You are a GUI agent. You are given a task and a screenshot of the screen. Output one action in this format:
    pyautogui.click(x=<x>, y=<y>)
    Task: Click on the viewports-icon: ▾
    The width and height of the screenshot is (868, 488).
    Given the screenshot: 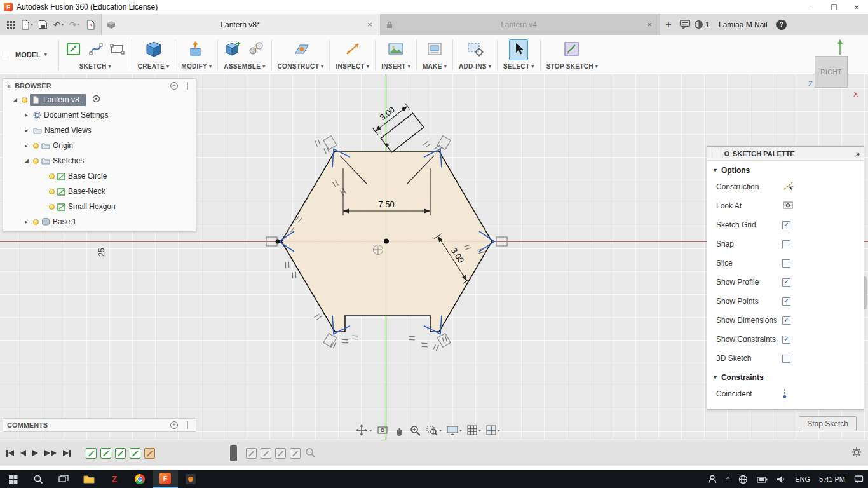 What is the action you would take?
    pyautogui.click(x=493, y=430)
    